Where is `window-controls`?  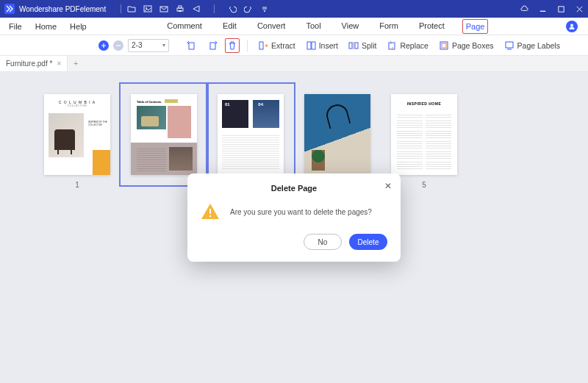 window-controls is located at coordinates (552, 9).